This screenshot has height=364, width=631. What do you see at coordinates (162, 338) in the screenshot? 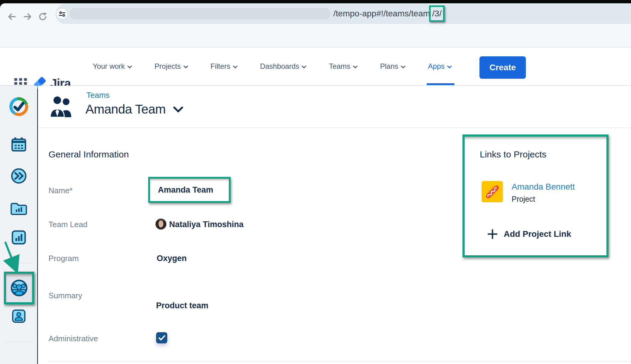
I see `administrative-checkbox-checked` at bounding box center [162, 338].